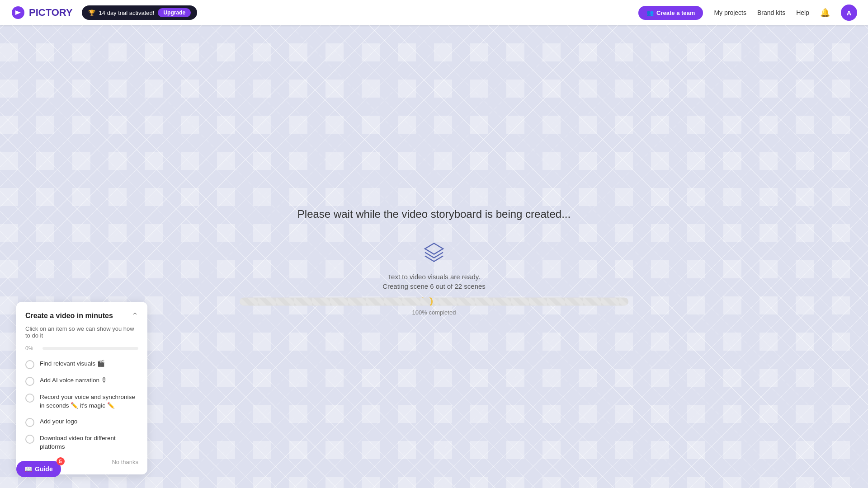  What do you see at coordinates (825, 13) in the screenshot?
I see `notification-bell-icon: 🔔` at bounding box center [825, 13].